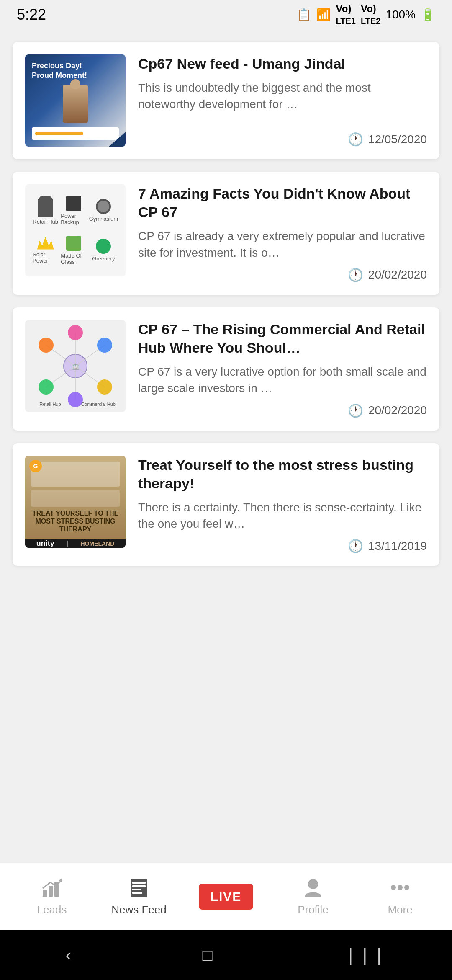  Describe the element at coordinates (365, 955) in the screenshot. I see `recents-button: ❘❘❘` at that location.